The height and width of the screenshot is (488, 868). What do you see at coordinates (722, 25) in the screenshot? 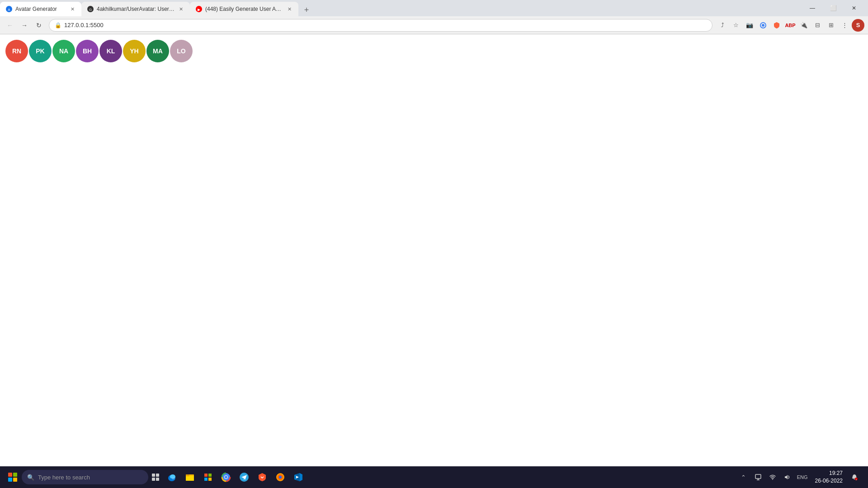
I see `share-icon: ⤴` at bounding box center [722, 25].